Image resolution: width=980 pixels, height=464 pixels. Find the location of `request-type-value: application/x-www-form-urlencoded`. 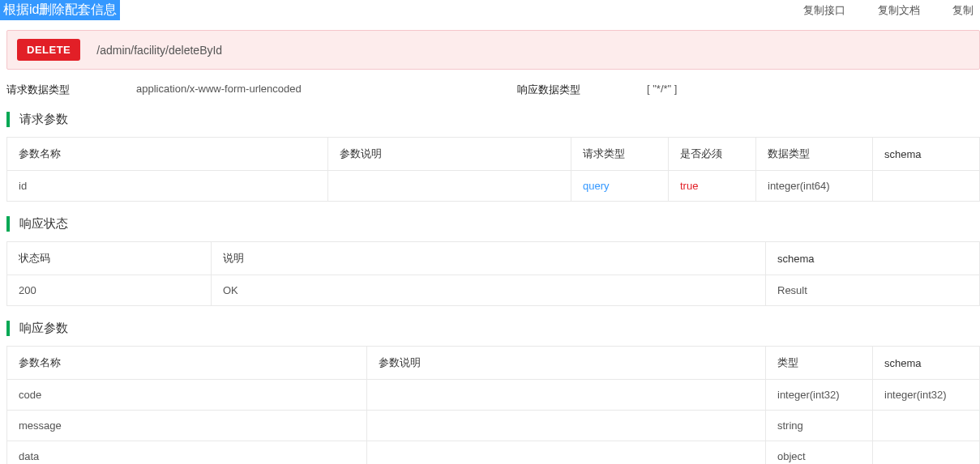

request-type-value: application/x-www-form-urlencoded is located at coordinates (219, 90).